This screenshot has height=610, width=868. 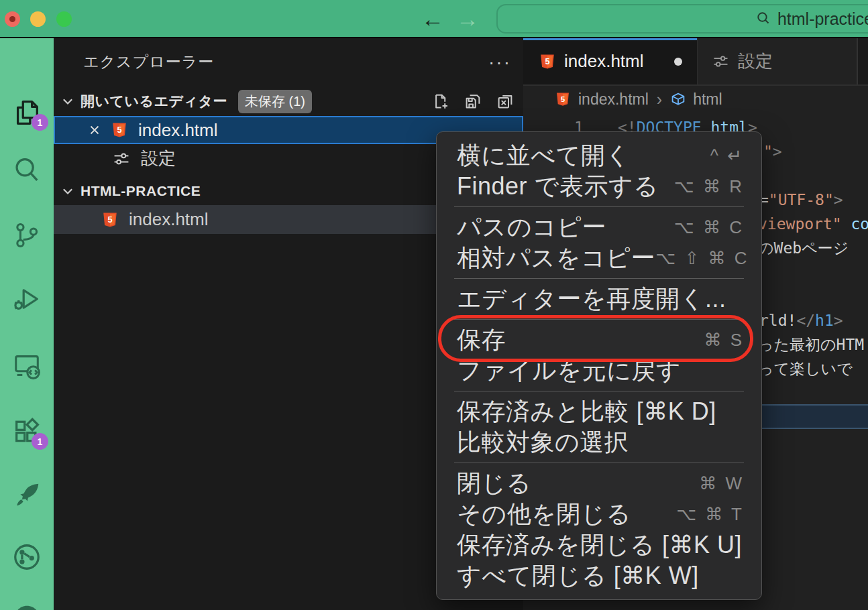 I want to click on menu-item-label: エディターを再度開く..., so click(x=600, y=299).